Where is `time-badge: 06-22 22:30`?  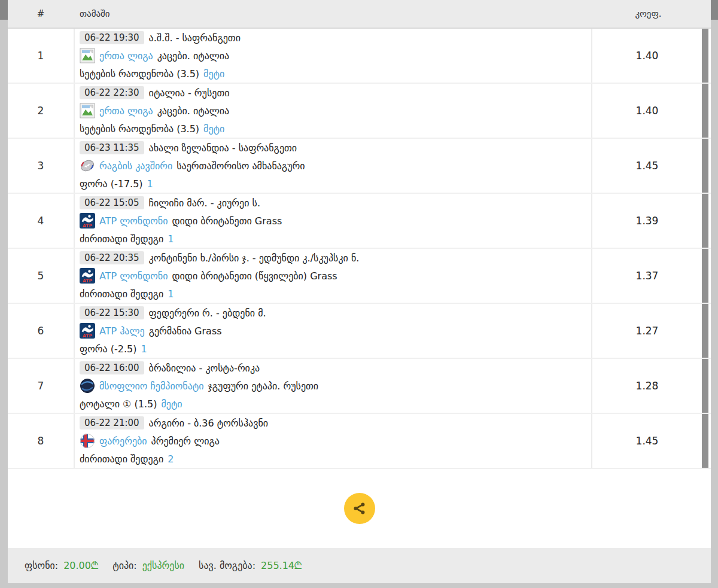
time-badge: 06-22 22:30 is located at coordinates (112, 93).